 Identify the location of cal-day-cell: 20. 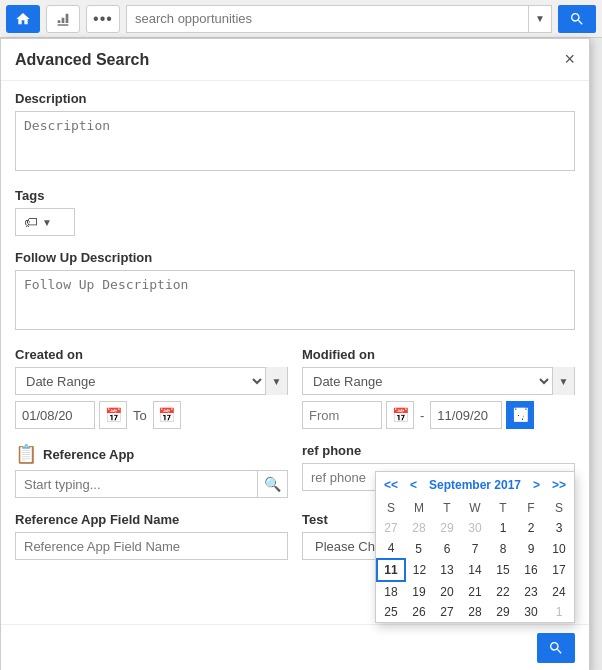
(447, 592).